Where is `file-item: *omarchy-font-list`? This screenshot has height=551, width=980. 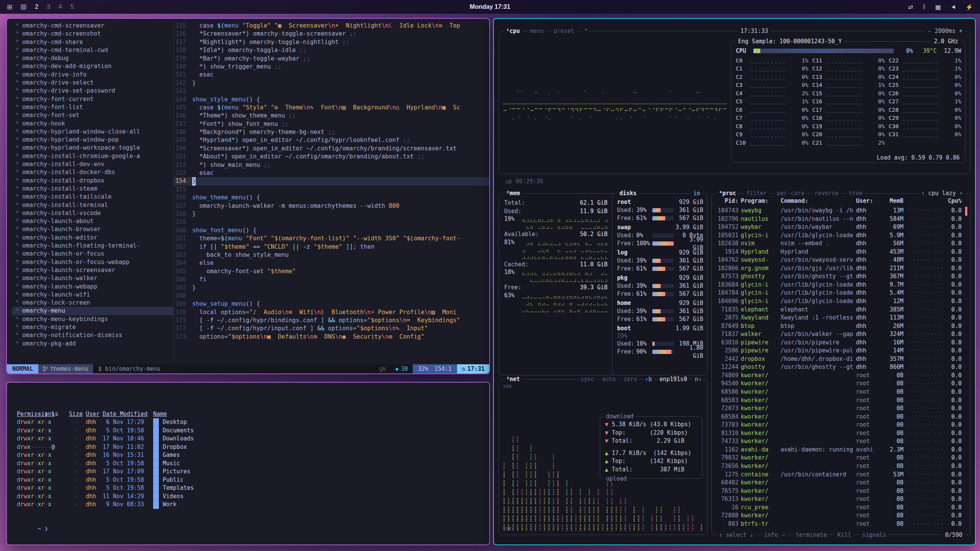
file-item: *omarchy-font-list is located at coordinates (93, 107).